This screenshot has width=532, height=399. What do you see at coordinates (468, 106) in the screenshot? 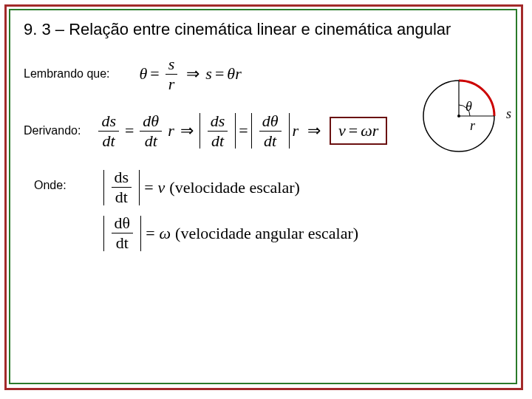
I see `diagram-theta-label: θ` at bounding box center [468, 106].